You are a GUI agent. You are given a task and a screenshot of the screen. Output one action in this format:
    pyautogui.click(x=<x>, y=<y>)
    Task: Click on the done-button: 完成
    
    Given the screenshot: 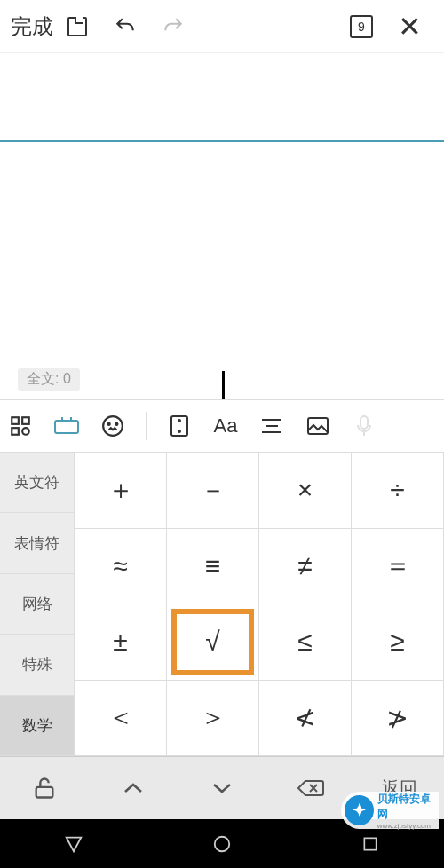 What is the action you would take?
    pyautogui.click(x=32, y=27)
    